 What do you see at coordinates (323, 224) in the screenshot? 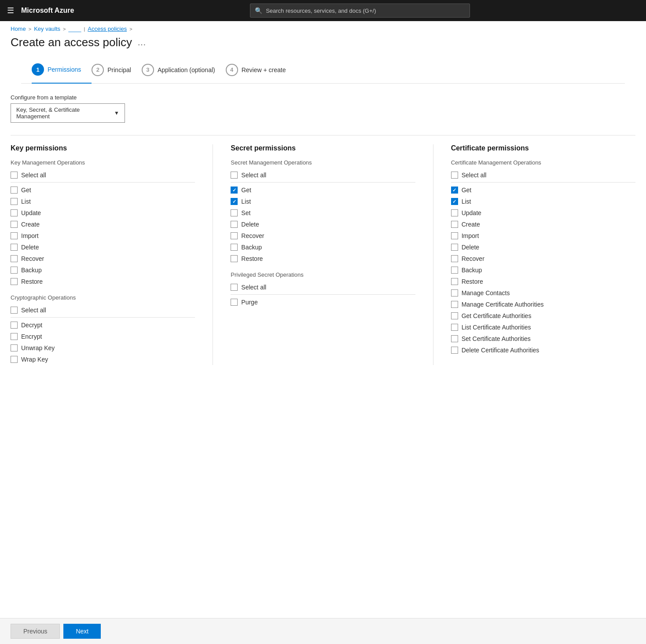
I see `secret-delete: Delete` at bounding box center [323, 224].